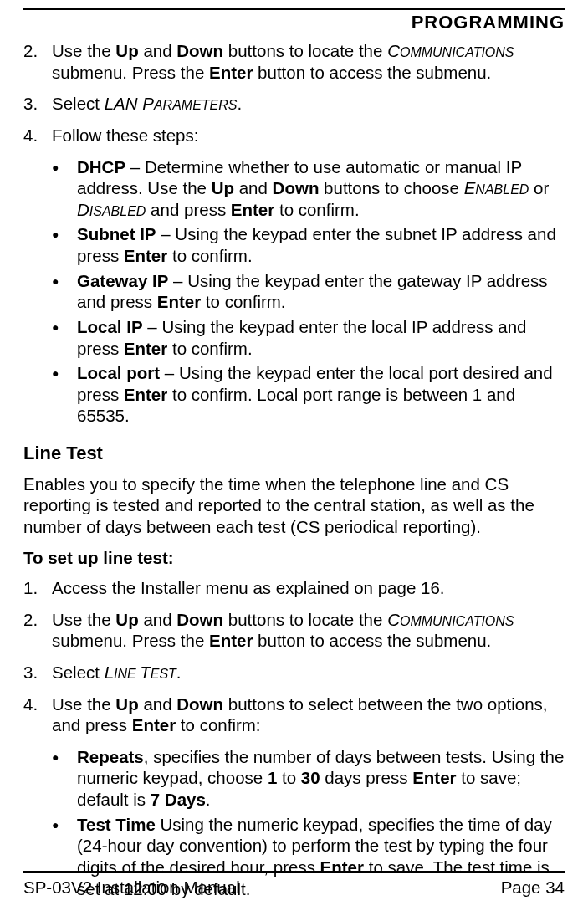 The image size is (588, 916). I want to click on lt-step-1: 1. Access the Installer menu as explaine…, so click(294, 588).